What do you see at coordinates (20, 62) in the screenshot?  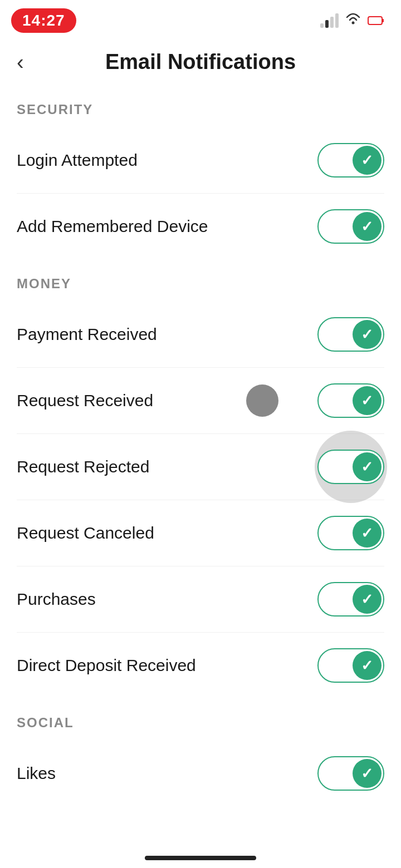 I see `back-button: ‹` at bounding box center [20, 62].